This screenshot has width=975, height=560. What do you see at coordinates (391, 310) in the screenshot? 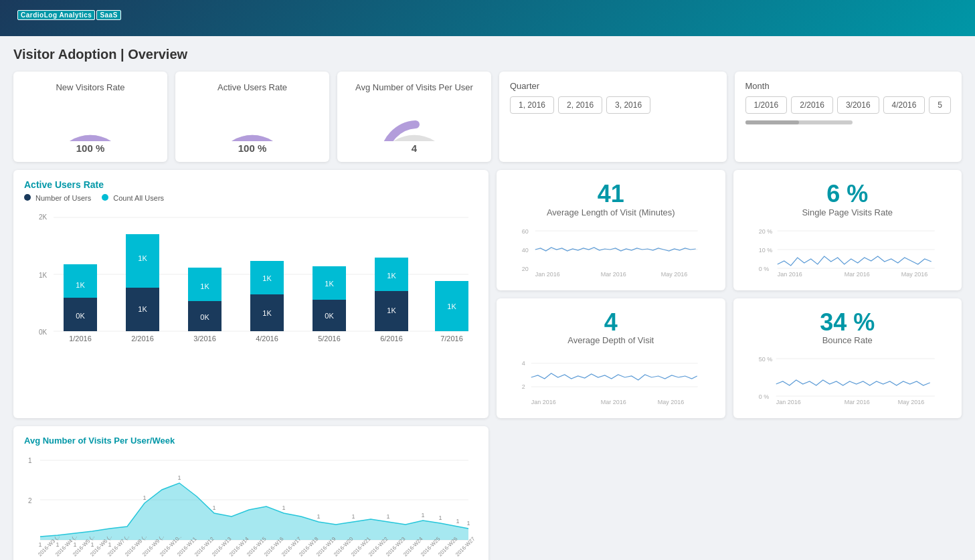
I see `bar-label-dark-6: 1K` at bounding box center [391, 310].